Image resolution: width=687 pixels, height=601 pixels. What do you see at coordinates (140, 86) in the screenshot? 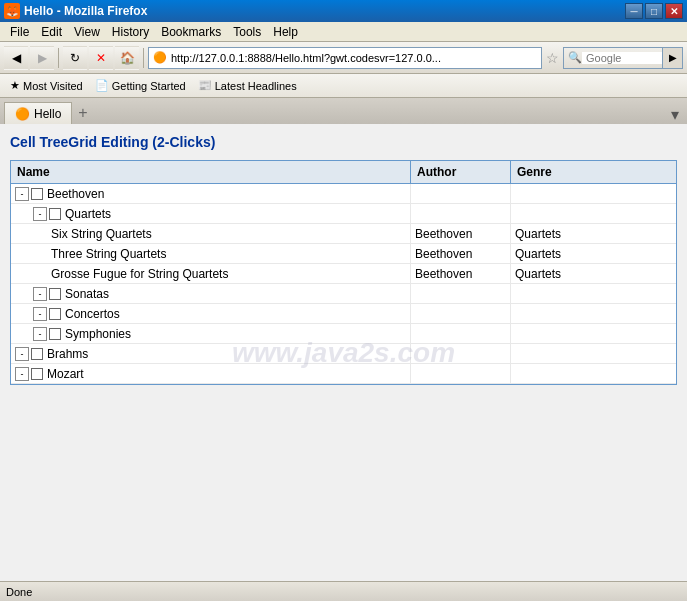
I see `bookmark-getting-started: 📄 Getting Started` at bounding box center [140, 86].